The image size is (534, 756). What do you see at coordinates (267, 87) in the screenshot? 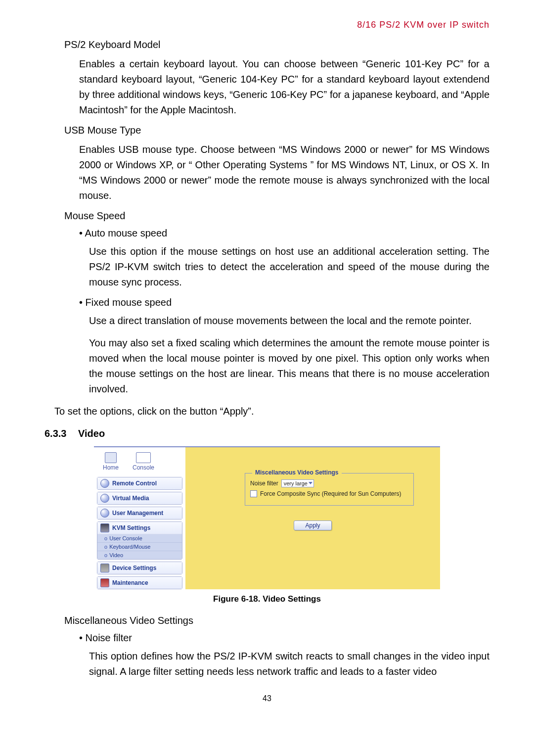
I see `para-ps2-keyboard: Enables a certain keyboard layout. You c…` at bounding box center [267, 87].